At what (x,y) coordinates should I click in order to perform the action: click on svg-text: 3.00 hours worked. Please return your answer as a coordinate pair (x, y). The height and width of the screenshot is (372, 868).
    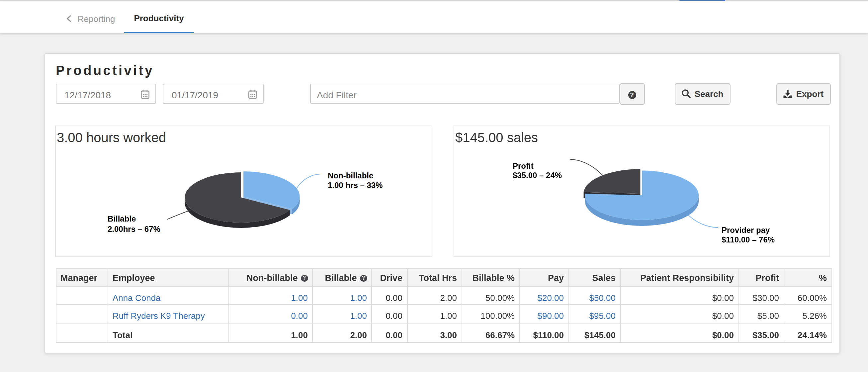
    Looking at the image, I should click on (112, 137).